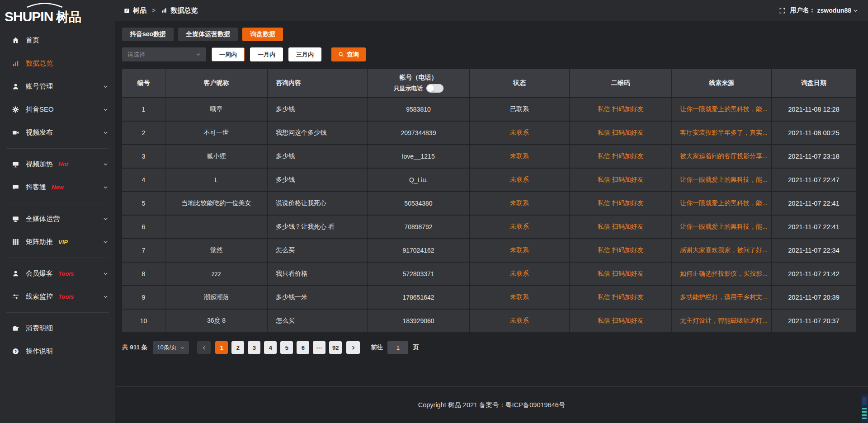  I want to click on sidebar-item-home: 首页, so click(58, 41).